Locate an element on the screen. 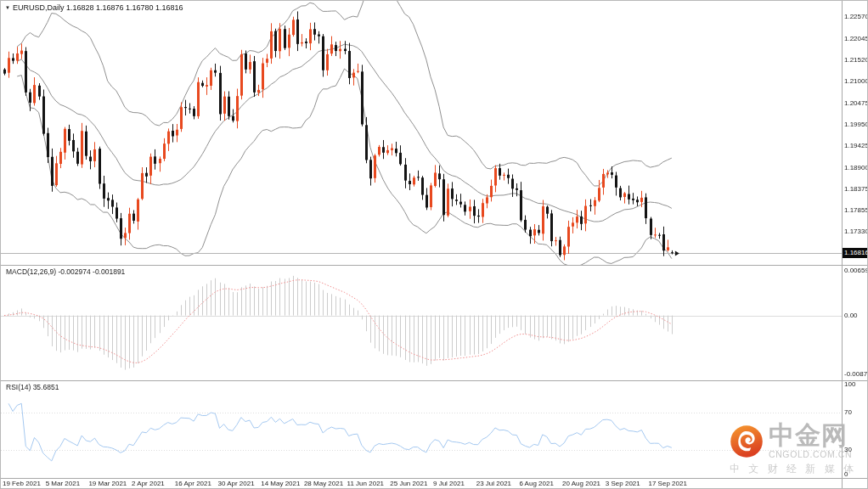  rsi-tick-label: 100 is located at coordinates (849, 384).